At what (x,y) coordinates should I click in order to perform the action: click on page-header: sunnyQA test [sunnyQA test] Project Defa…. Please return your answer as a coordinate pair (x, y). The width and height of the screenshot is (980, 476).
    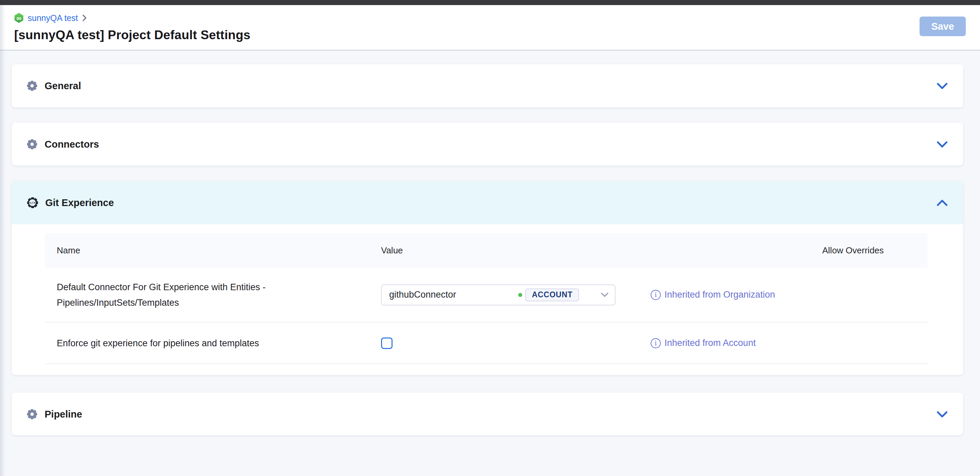
    Looking at the image, I should click on (490, 28).